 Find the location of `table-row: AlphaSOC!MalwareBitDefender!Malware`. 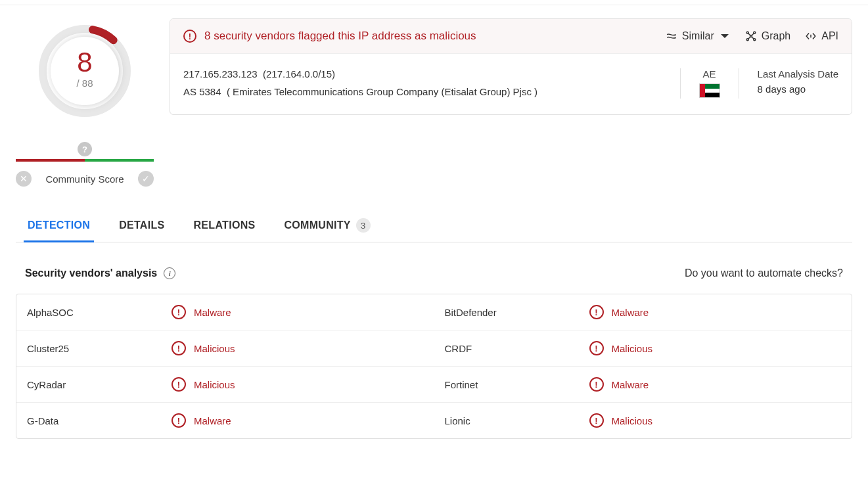

table-row: AlphaSOC!MalwareBitDefender!Malware is located at coordinates (434, 313).